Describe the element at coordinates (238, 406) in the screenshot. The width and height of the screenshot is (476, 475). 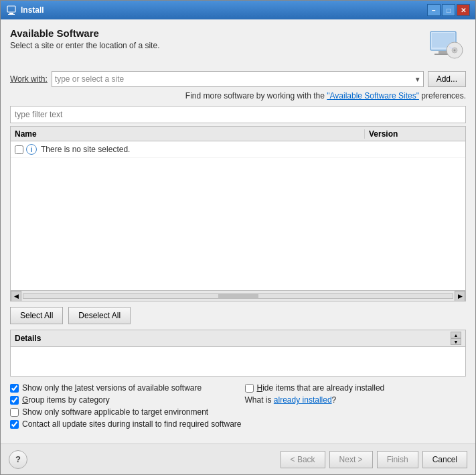
I see `options-section: Show only the latest versions of availab…` at that location.